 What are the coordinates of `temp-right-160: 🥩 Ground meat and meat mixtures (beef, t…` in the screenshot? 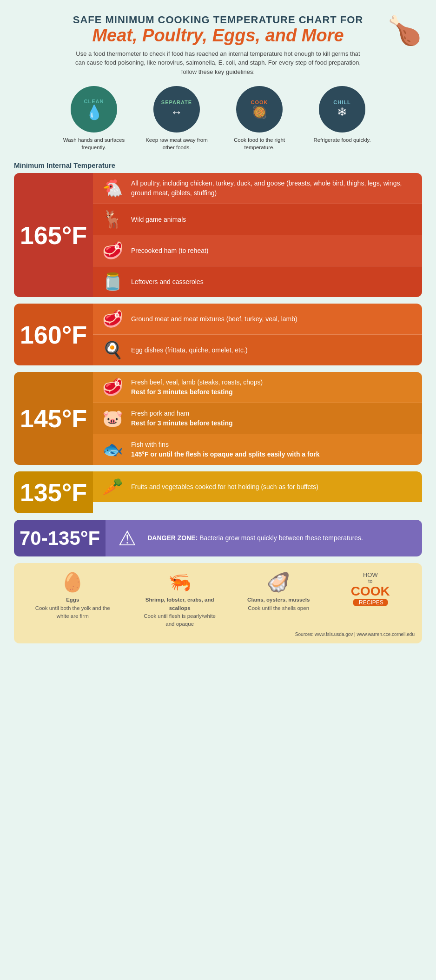 It's located at (258, 335).